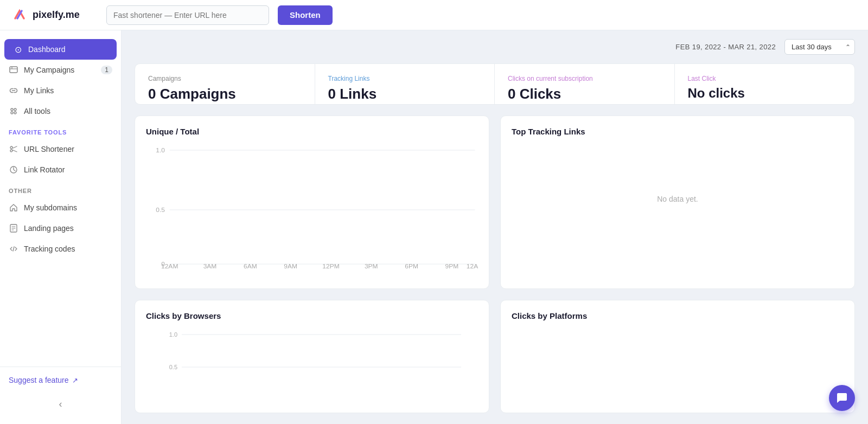 Image resolution: width=868 pixels, height=424 pixels. I want to click on shorten-button: Shorten, so click(305, 15).